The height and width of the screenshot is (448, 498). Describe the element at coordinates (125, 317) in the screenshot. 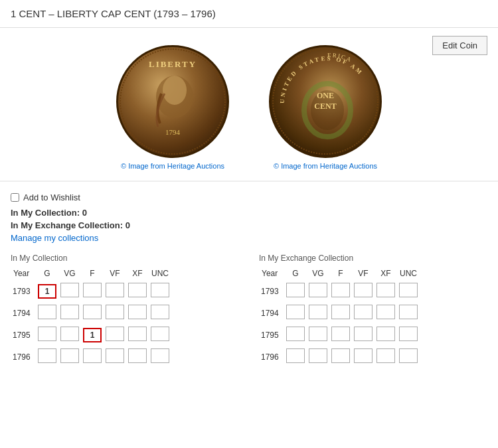

I see `my-collection-grid: Year G VG F VF XF UNC 179311794179511796` at that location.